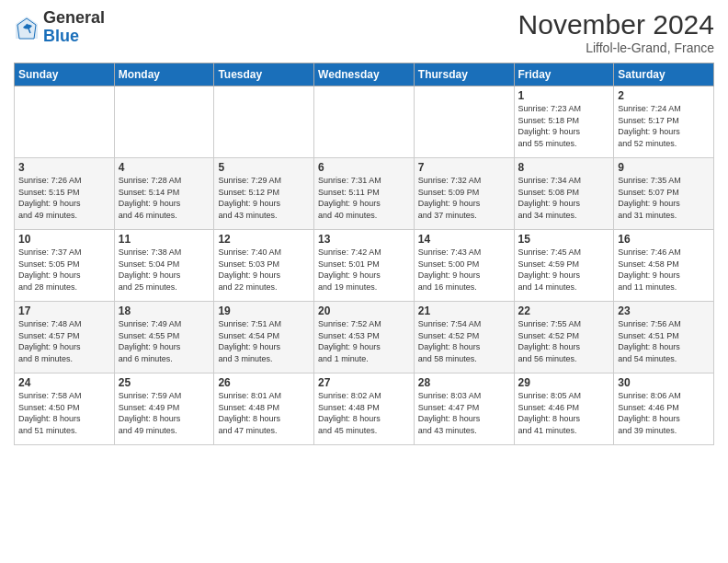 This screenshot has width=728, height=563. Describe the element at coordinates (64, 341) in the screenshot. I see `day-info: Sunrise: 7:48 AM Sunset: 4:57 PM Dayligh…` at that location.